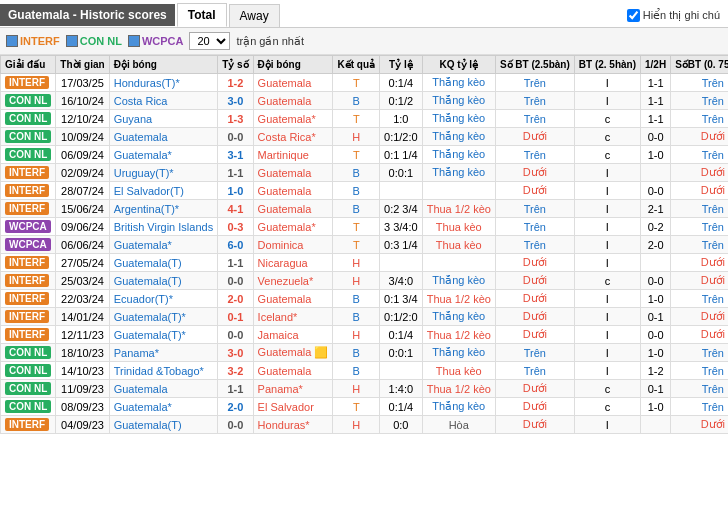 The width and height of the screenshot is (728, 522). Describe the element at coordinates (163, 209) in the screenshot. I see `cell-doi1: Argentina(T)*` at that location.